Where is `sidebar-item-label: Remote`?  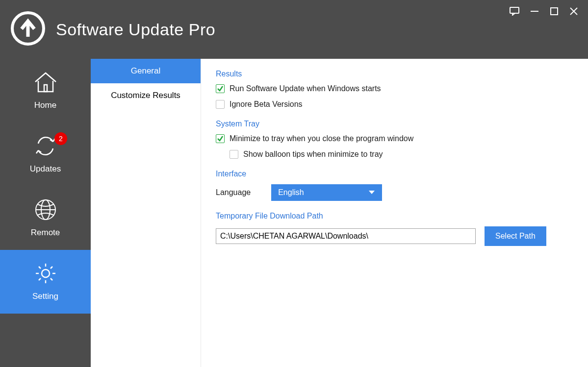 sidebar-item-label: Remote is located at coordinates (46, 233).